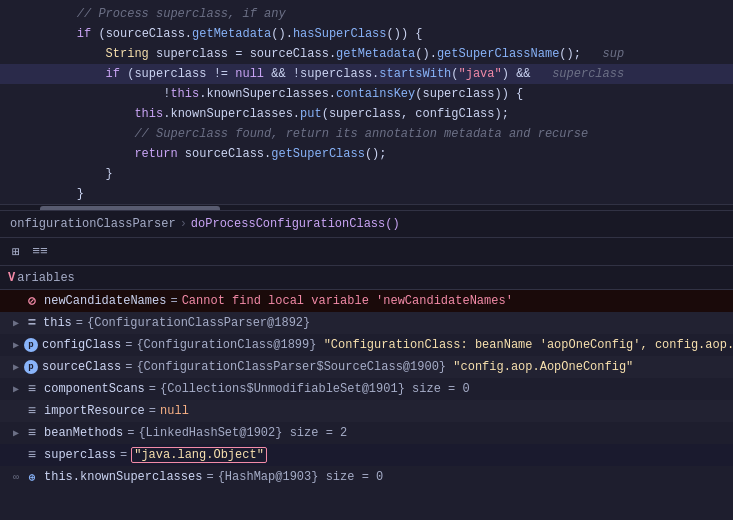  Describe the element at coordinates (82, 345) in the screenshot. I see `var-name-configclass: configClass` at that location.